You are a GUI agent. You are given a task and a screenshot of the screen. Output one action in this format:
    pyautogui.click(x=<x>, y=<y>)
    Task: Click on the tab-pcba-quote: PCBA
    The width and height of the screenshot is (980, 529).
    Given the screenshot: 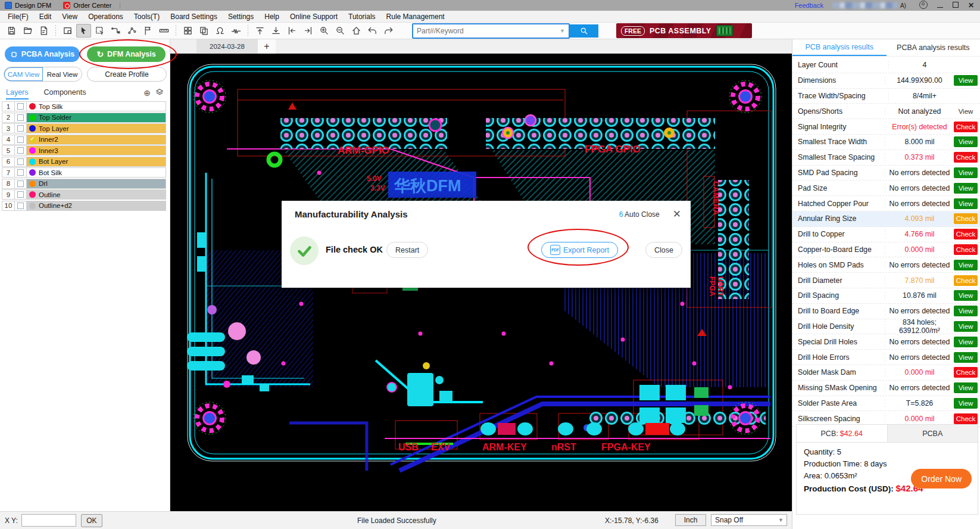 What is the action you would take?
    pyautogui.click(x=933, y=434)
    